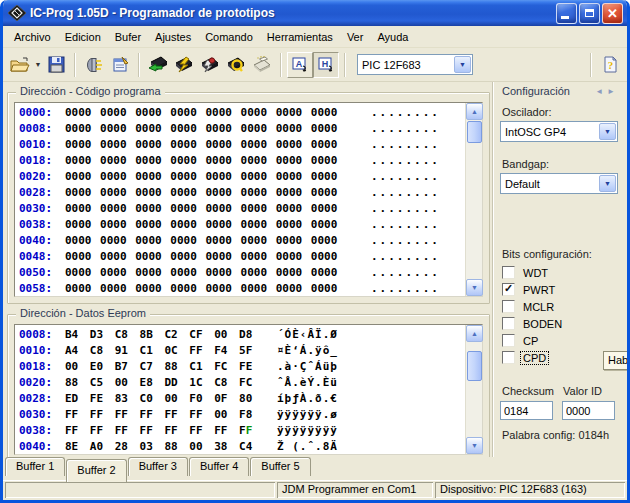 The height and width of the screenshot is (503, 630). What do you see at coordinates (210, 65) in the screenshot?
I see `erase-all-button` at bounding box center [210, 65].